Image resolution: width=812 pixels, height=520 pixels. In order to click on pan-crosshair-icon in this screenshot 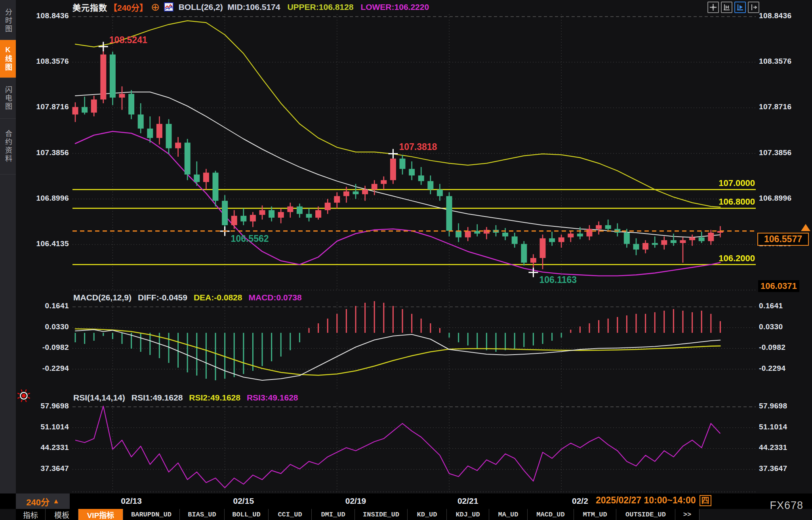, I will do `click(713, 7)`.